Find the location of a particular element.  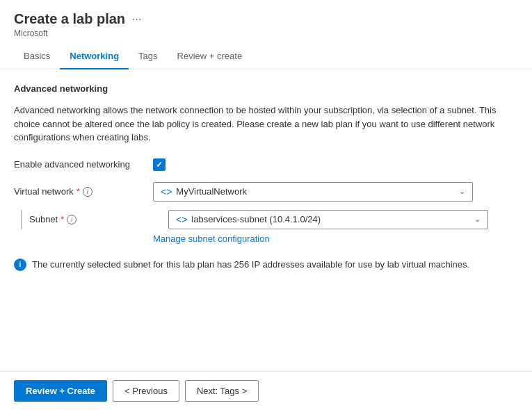

tab-basics: Basics is located at coordinates (37, 57).